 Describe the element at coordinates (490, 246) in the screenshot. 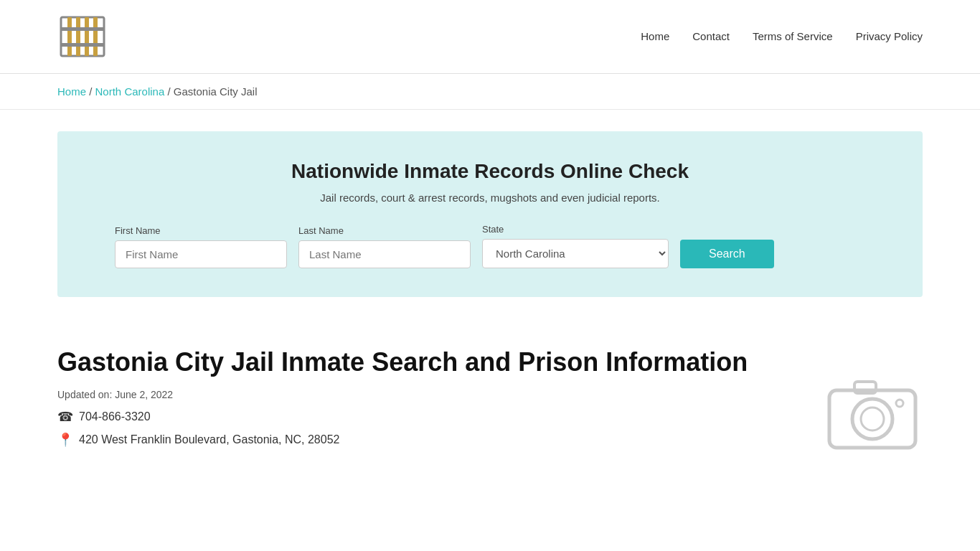

I see `search-form: First Name Last Name State North Carolin…` at that location.